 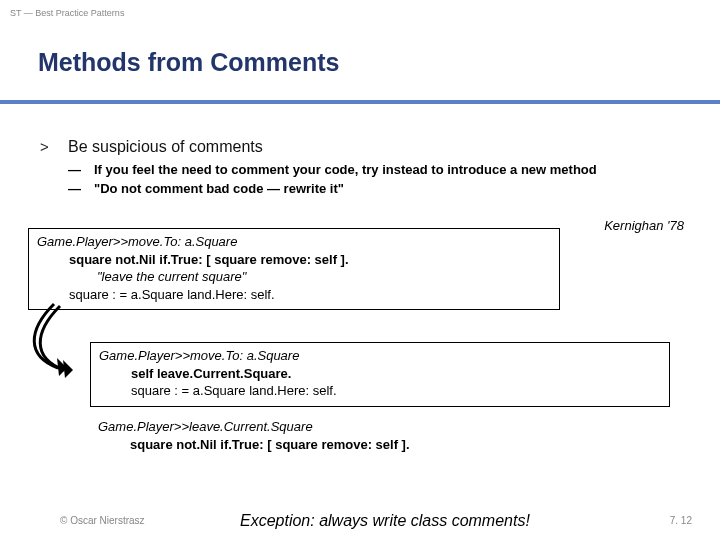 What do you see at coordinates (385, 521) in the screenshot?
I see `exception-note: Exception: always write class comments!` at bounding box center [385, 521].